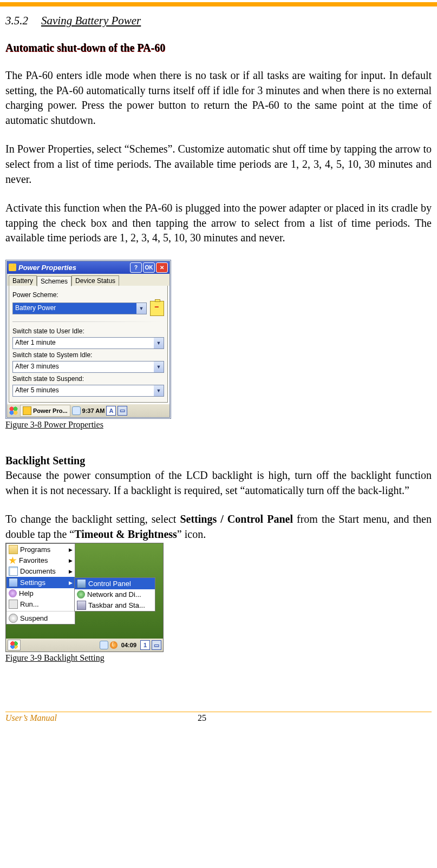  I want to click on screenshot-start-menu: Programs ▶ Favorites ▶ Documents ▶ Setti…, so click(84, 597).